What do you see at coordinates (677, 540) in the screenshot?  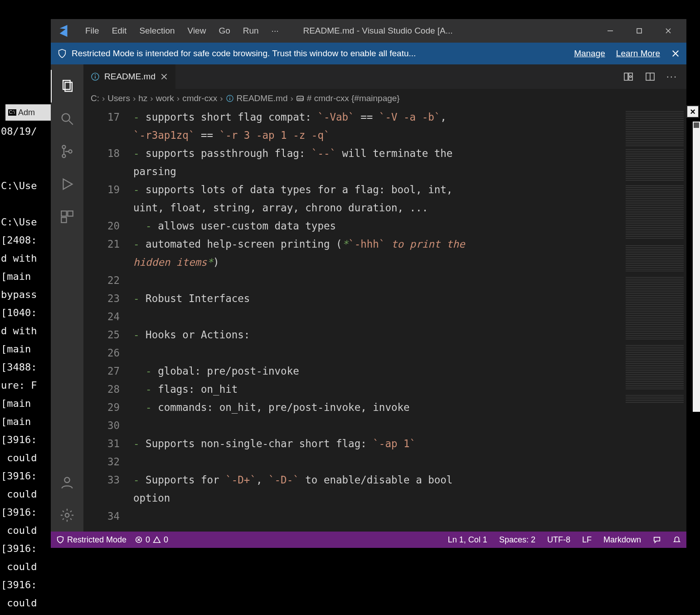 I see `status-notifications` at bounding box center [677, 540].